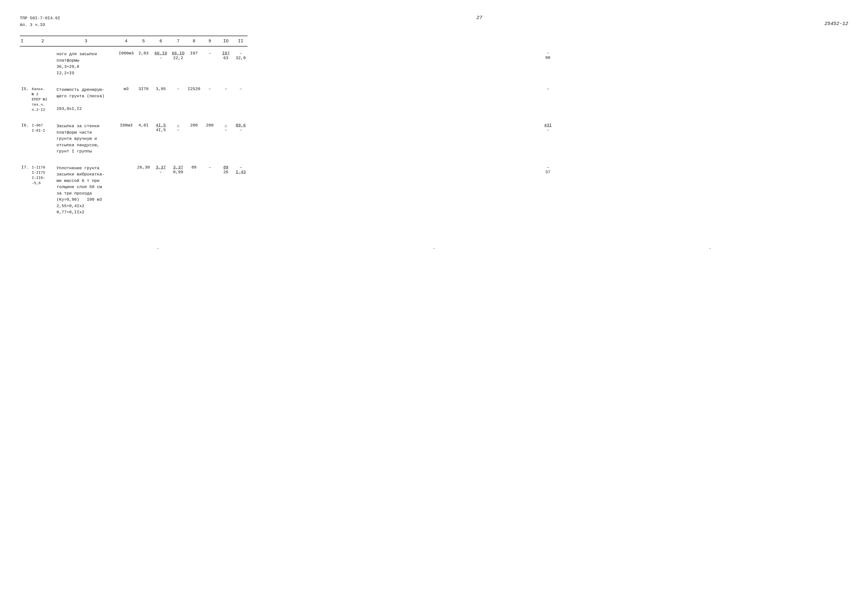 The image size is (868, 614). Describe the element at coordinates (226, 98) in the screenshot. I see `row-col9: –` at that location.